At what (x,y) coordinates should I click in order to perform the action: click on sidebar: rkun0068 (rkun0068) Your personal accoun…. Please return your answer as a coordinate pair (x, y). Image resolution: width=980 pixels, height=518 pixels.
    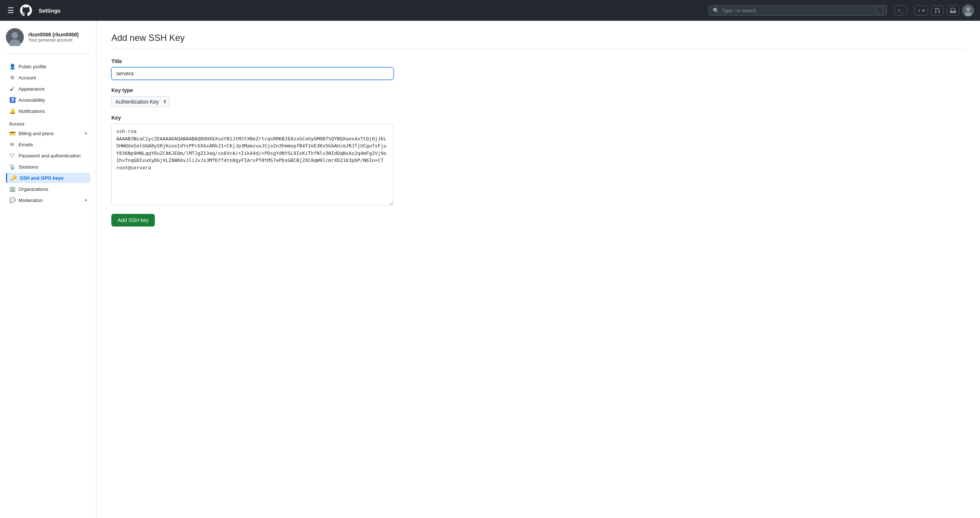
    Looking at the image, I should click on (48, 269).